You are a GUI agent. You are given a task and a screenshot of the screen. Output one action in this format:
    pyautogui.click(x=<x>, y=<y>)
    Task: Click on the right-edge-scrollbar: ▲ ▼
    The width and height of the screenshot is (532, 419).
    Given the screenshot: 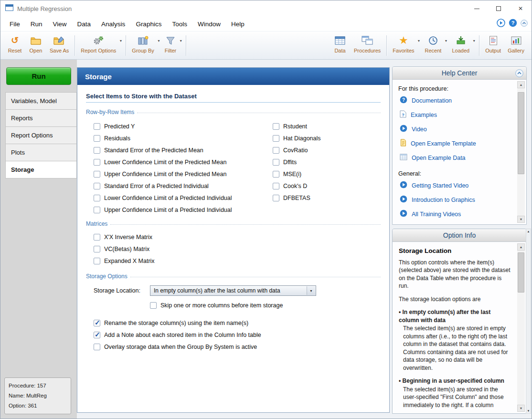 What is the action you would take?
    pyautogui.click(x=528, y=321)
    